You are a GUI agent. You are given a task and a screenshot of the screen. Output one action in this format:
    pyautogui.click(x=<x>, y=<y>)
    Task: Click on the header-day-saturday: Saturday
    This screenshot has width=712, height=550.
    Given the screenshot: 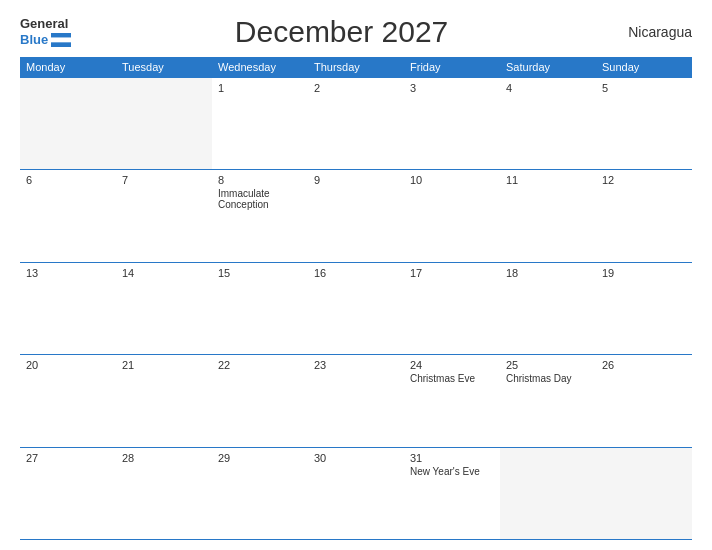 What is the action you would take?
    pyautogui.click(x=548, y=67)
    